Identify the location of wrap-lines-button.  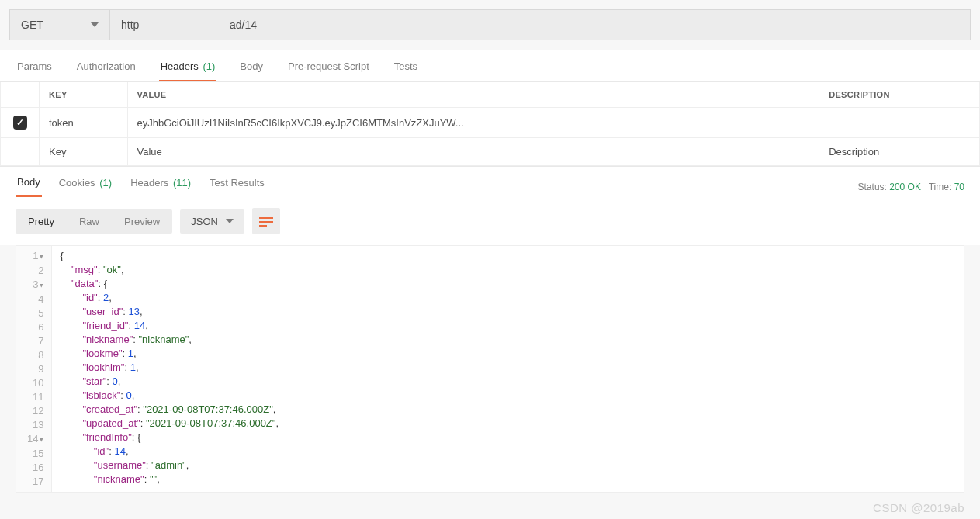
(266, 221).